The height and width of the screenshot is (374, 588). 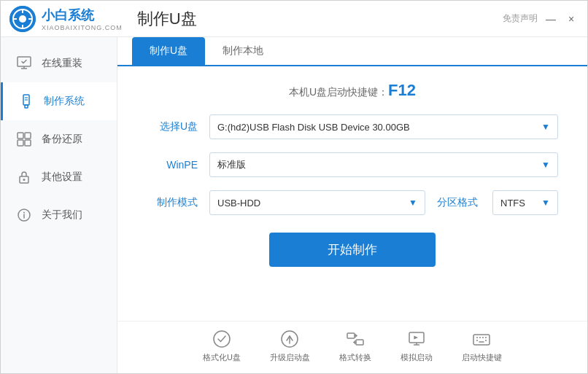 What do you see at coordinates (551, 19) in the screenshot?
I see `minimize-button: —` at bounding box center [551, 19].